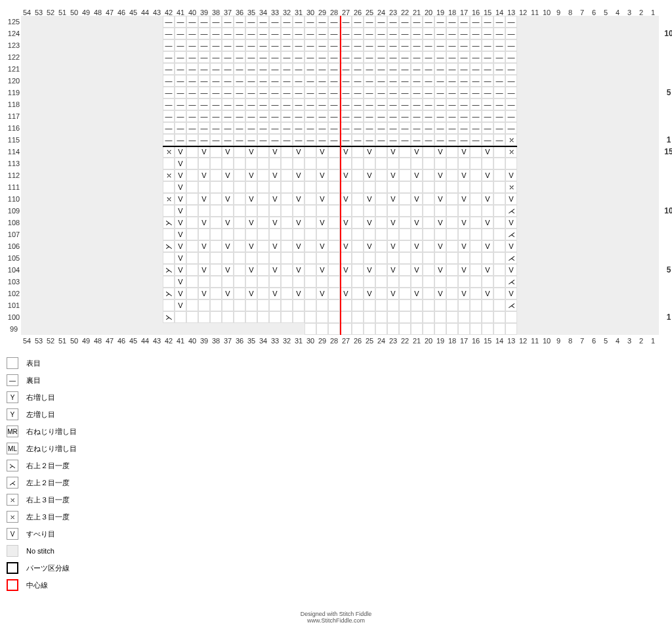 This screenshot has width=672, height=633. I want to click on col-header-bottom: 39, so click(204, 341).